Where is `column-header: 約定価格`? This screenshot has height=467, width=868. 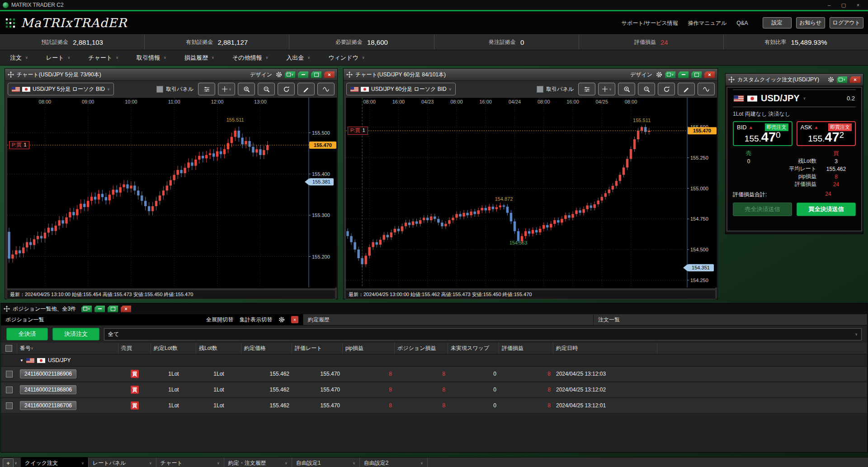 column-header: 約定価格 is located at coordinates (267, 348).